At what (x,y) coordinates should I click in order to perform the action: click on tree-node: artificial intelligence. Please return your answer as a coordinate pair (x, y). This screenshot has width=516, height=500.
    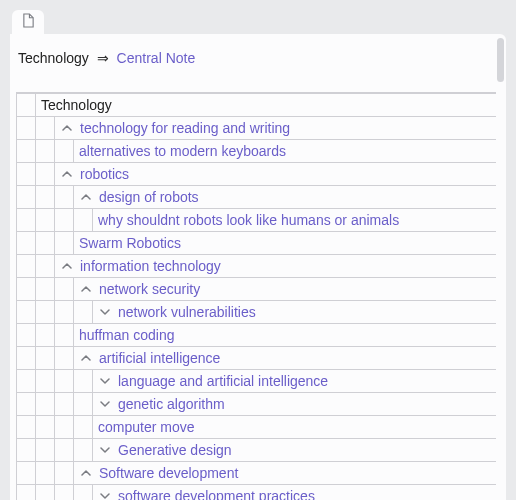
    Looking at the image, I should click on (256, 358).